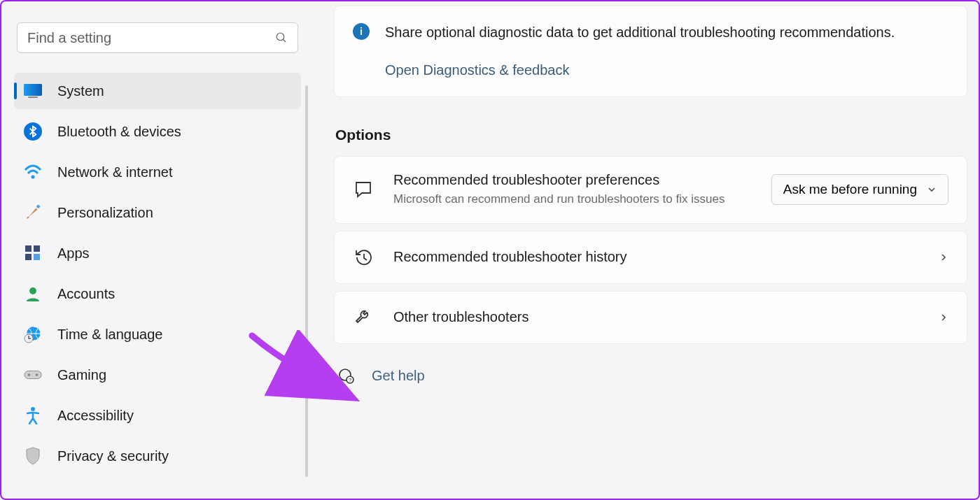 This screenshot has height=500, width=980. Describe the element at coordinates (651, 190) in the screenshot. I see `troubleshooter-preferences-row: Recommended troubleshooter preferences M…` at that location.